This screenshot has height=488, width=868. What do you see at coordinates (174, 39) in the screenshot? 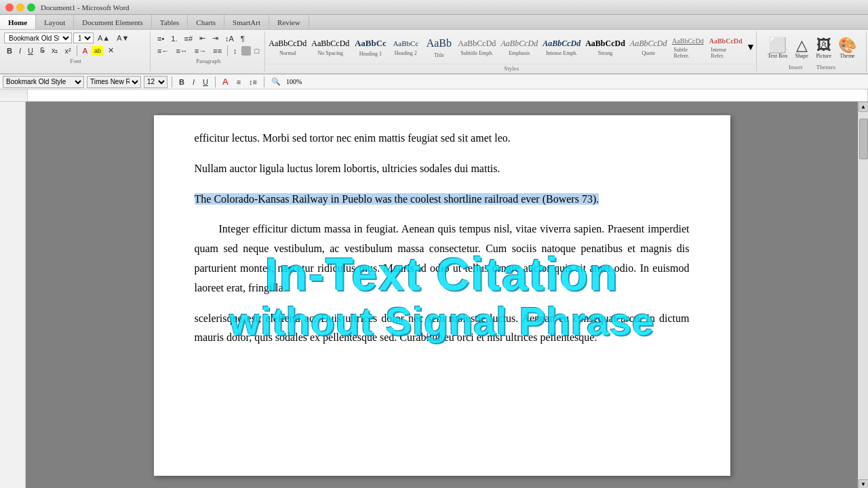
I see `numbering-button: 1.` at bounding box center [174, 39].